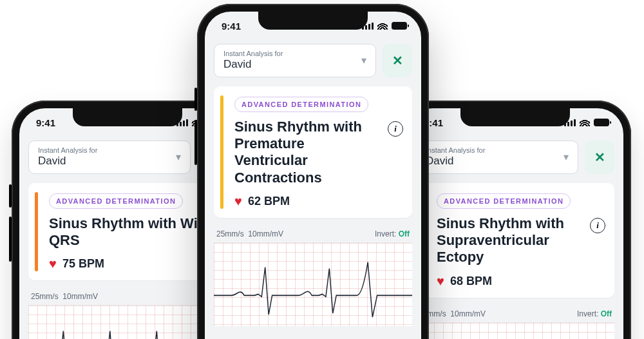  I want to click on result-title: Sinus Rhythm with Premature Ventricular …, so click(308, 153).